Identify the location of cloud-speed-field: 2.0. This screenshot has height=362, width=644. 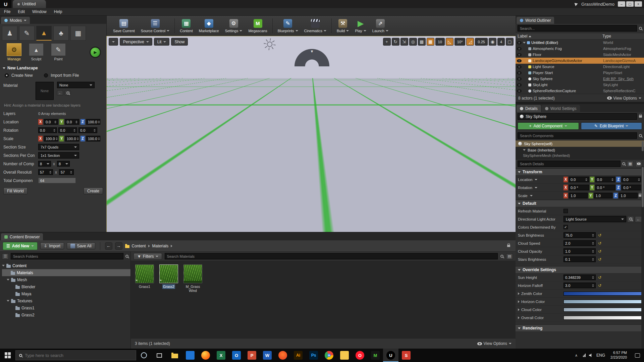
(580, 243).